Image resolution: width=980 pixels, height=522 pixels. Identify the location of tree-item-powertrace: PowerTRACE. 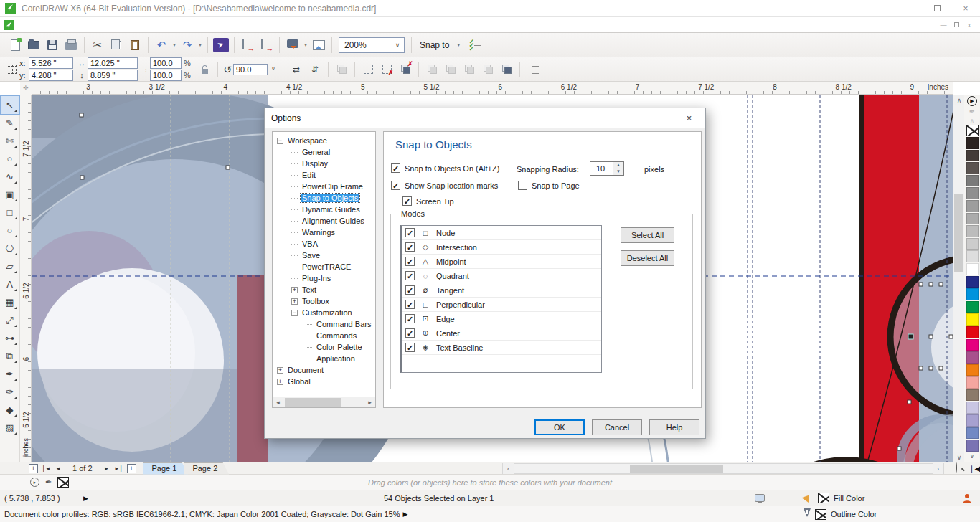
(324, 267).